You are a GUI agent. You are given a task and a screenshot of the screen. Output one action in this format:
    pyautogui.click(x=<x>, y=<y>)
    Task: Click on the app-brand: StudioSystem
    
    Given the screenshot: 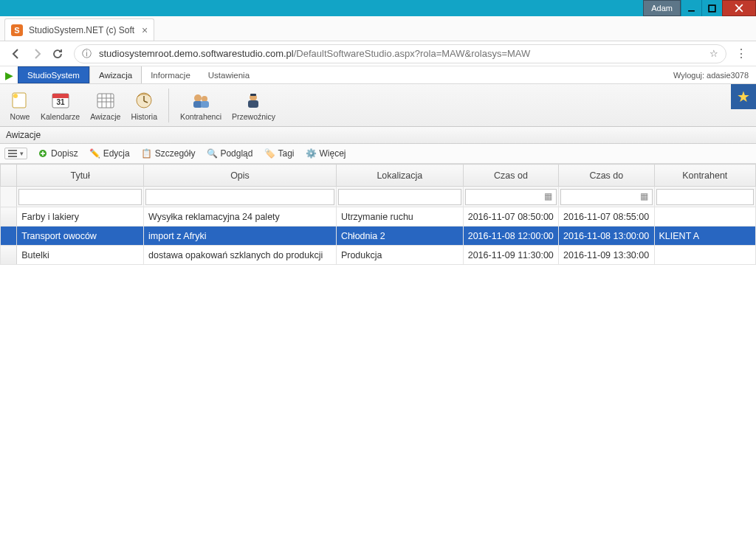 What is the action you would take?
    pyautogui.click(x=53, y=75)
    